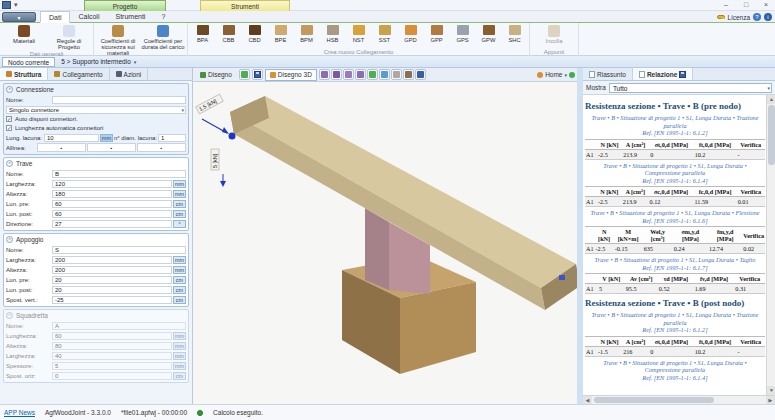 This screenshot has height=420, width=775. I want to click on scroll-down-icon: ▼, so click(771, 390).